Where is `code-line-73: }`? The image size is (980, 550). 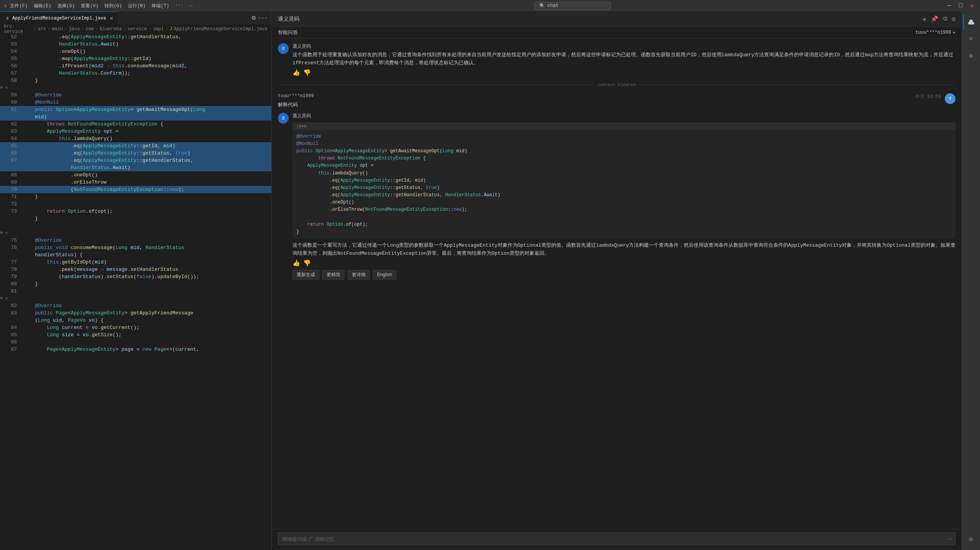 code-line-73: } is located at coordinates (136, 219).